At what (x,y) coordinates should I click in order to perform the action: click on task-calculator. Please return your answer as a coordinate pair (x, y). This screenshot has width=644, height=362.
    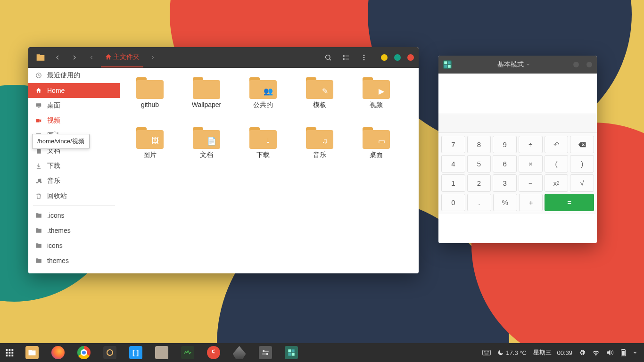
    Looking at the image, I should click on (291, 353).